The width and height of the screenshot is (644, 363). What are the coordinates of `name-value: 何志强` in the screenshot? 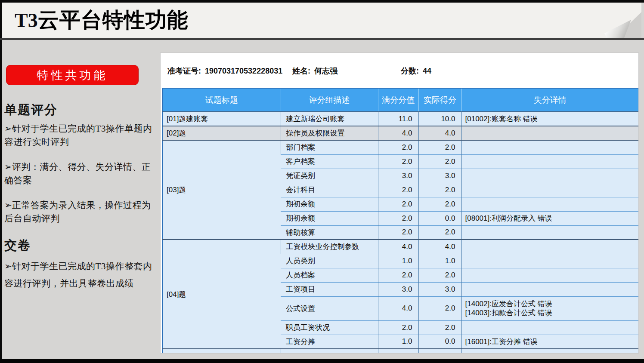 It's located at (326, 71).